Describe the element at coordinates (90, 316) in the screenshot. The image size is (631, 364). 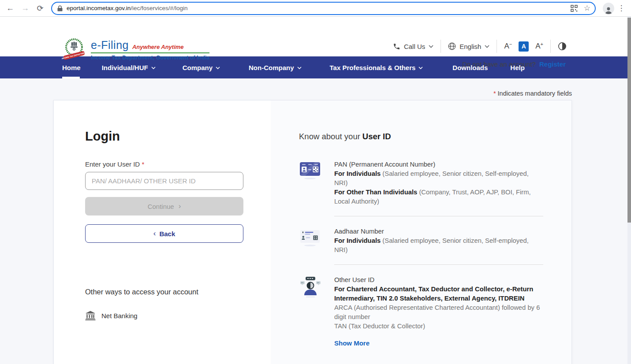
I see `bank-icon` at that location.